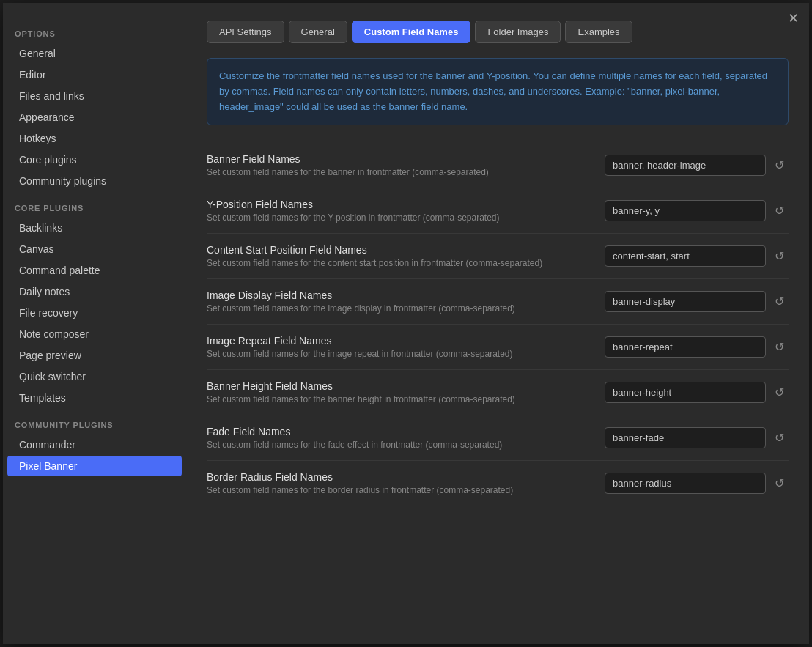  I want to click on reset-btn-content-start: ↺, so click(780, 256).